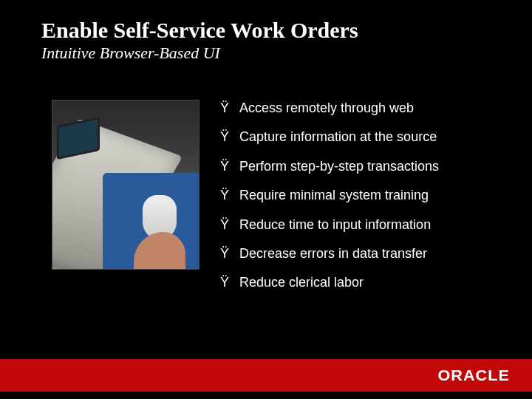 This screenshot has height=399, width=532. What do you see at coordinates (365, 108) in the screenshot?
I see `bullet-item: ŸAccess remotely through web` at bounding box center [365, 108].